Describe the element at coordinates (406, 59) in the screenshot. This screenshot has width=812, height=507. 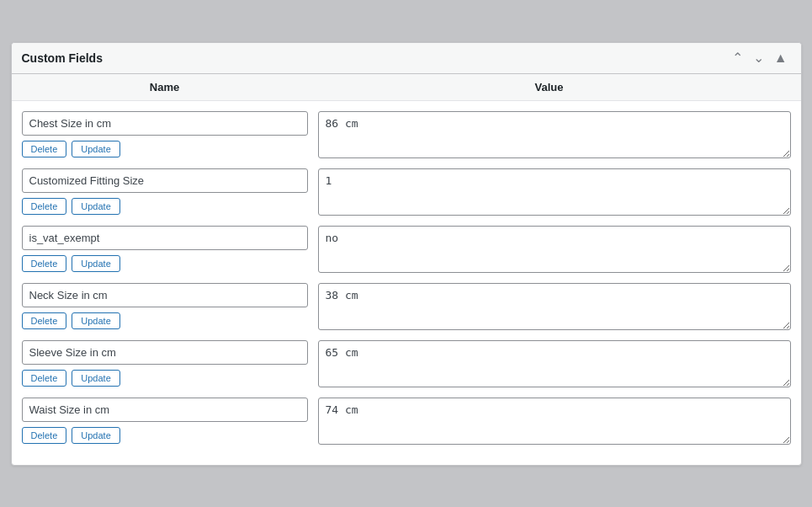
I see `panel-header: Custom Fields ⌃ ⌄ ▲` at that location.